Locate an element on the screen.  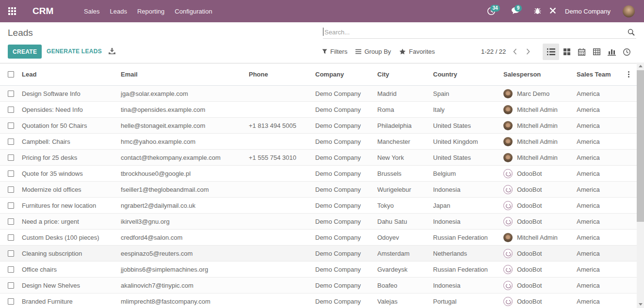
company-switcher: Demo Company is located at coordinates (588, 12).